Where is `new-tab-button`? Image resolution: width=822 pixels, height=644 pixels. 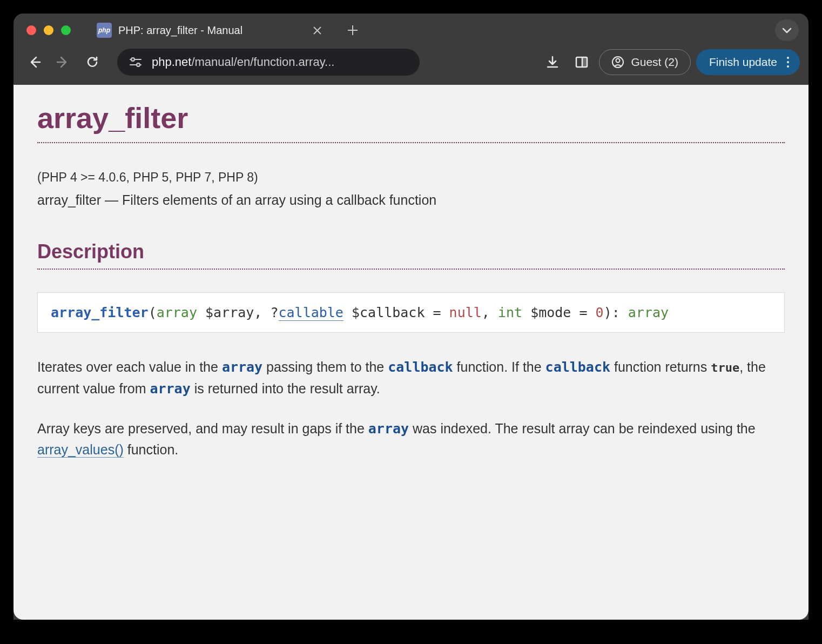 new-tab-button is located at coordinates (353, 30).